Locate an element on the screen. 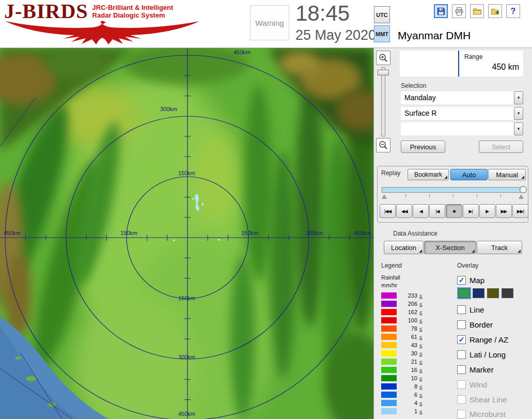 This screenshot has height=419, width=532. range-label-text: Range is located at coordinates (492, 57).